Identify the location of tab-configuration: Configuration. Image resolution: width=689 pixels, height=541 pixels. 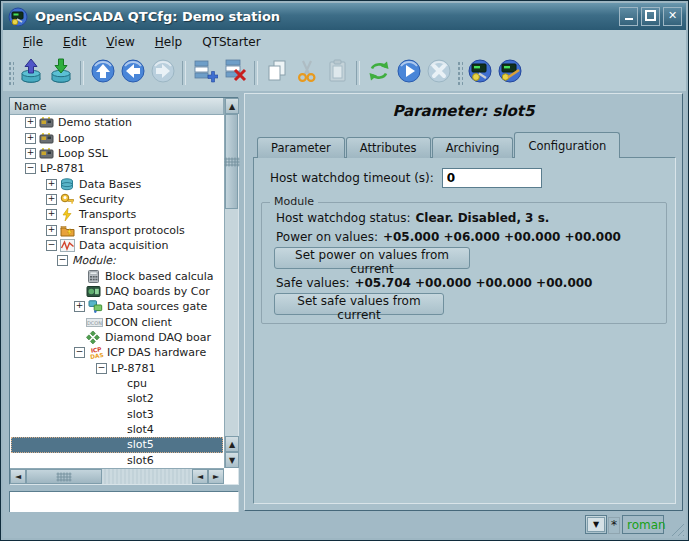
(567, 145).